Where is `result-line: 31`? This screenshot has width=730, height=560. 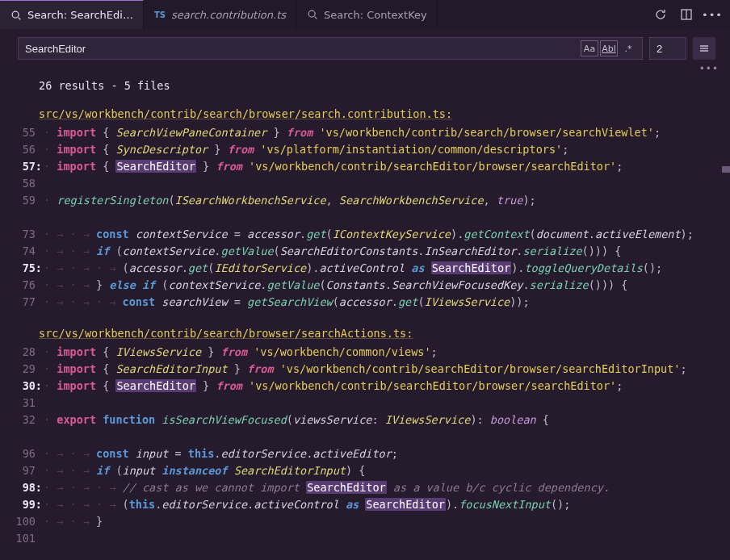 result-line: 31 is located at coordinates (365, 403).